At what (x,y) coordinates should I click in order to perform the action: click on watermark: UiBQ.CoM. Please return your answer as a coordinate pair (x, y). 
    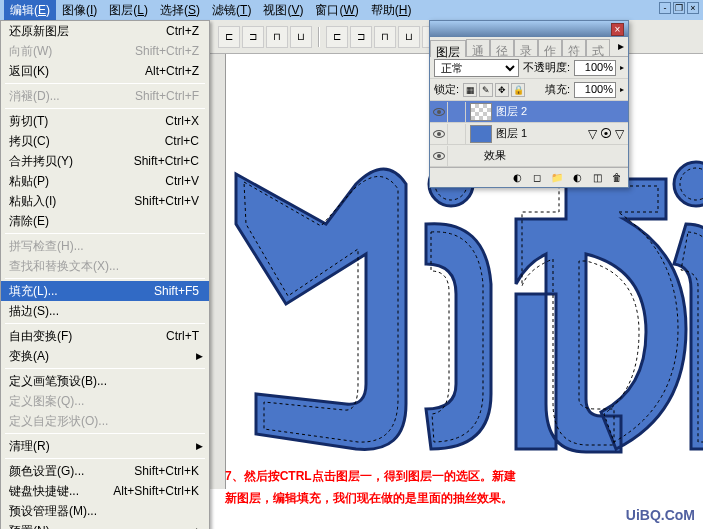
    Looking at the image, I should click on (660, 515).